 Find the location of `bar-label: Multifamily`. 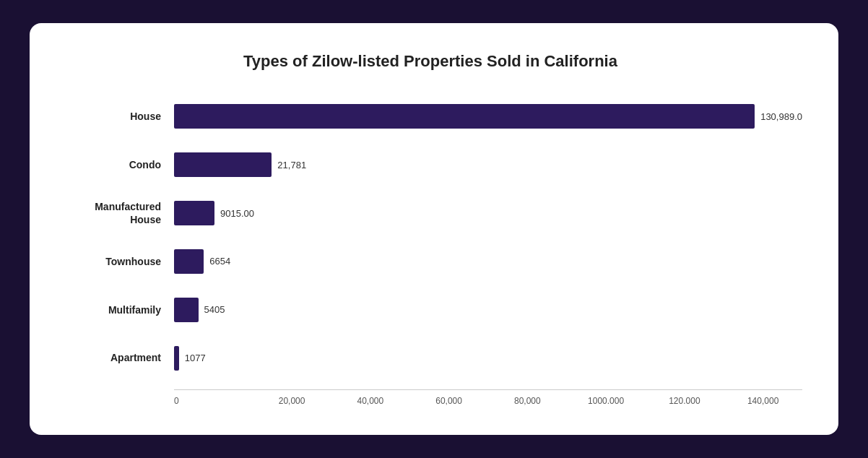

bar-label: Multifamily is located at coordinates (116, 310).